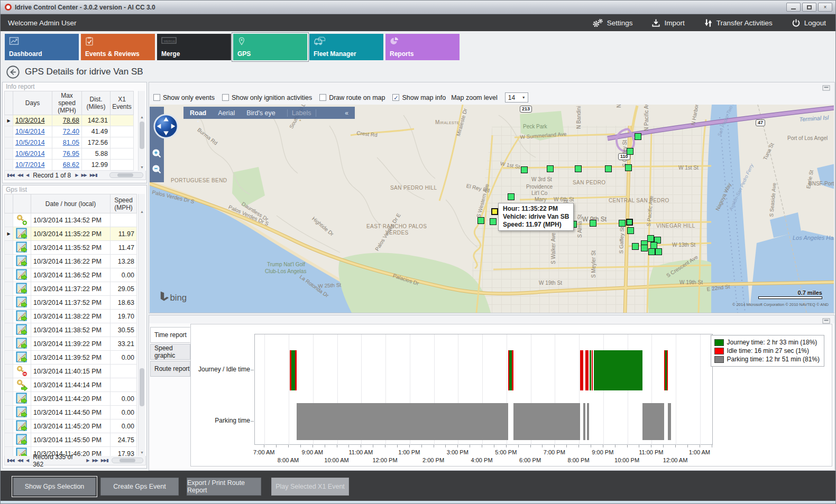 Image resolution: width=836 pixels, height=504 pixels. What do you see at coordinates (71, 132) in the screenshot?
I see `max-speed-link: 72.40` at bounding box center [71, 132].